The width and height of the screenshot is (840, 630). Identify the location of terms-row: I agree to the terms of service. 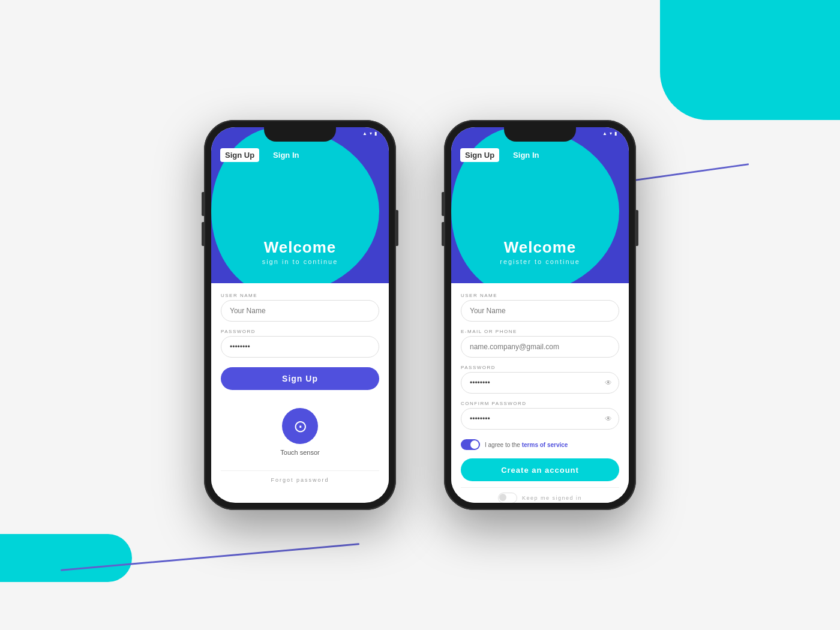
(540, 445).